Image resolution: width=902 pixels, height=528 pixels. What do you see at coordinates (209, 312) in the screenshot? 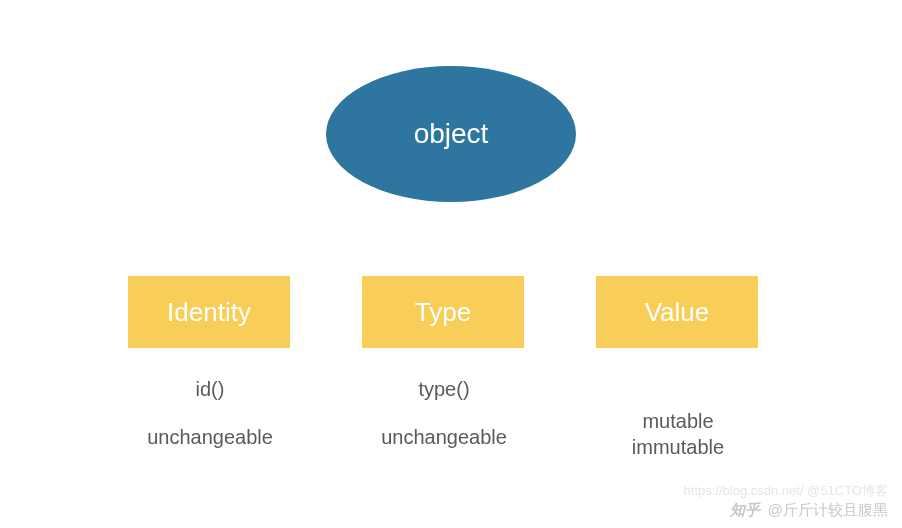
I see `box-identity-title: Identity` at bounding box center [209, 312].